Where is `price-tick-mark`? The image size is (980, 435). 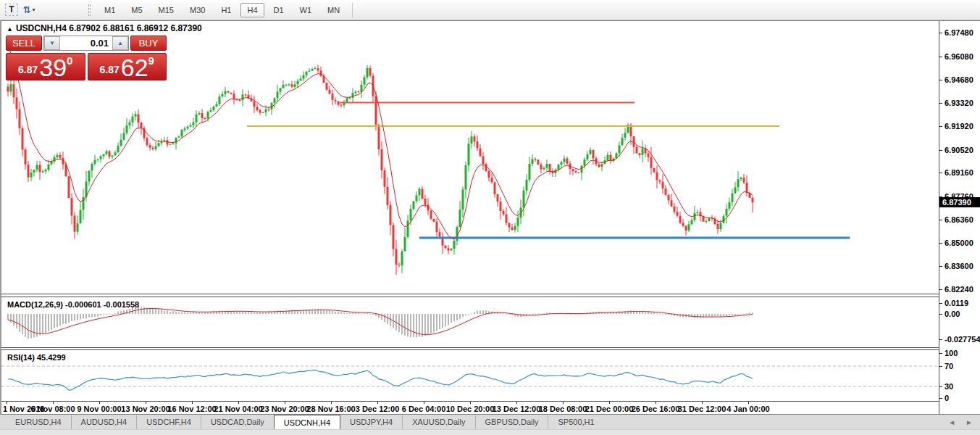 price-tick-mark is located at coordinates (941, 80).